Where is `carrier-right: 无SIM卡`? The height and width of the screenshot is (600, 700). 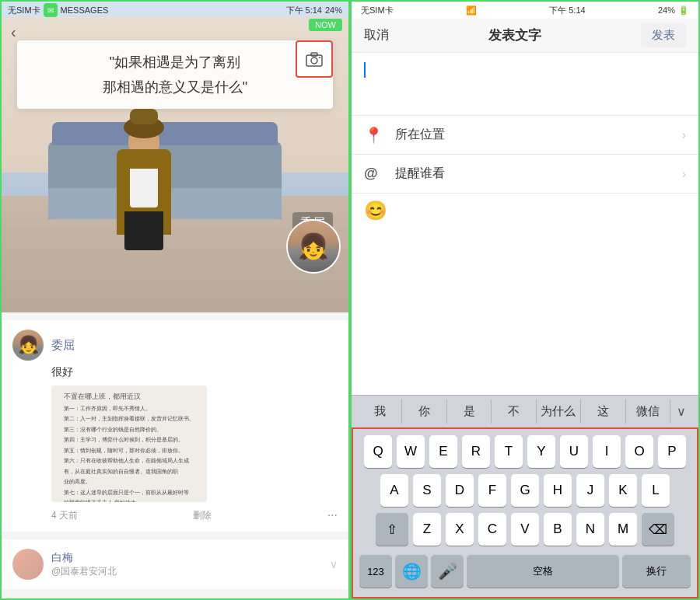
carrier-right: 无SIM卡 is located at coordinates (377, 11).